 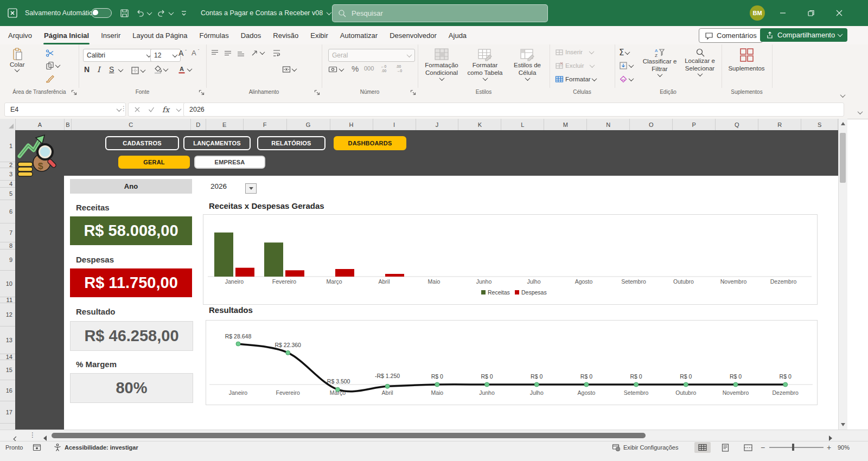 I want to click on row-header-5: 5, so click(x=8, y=194).